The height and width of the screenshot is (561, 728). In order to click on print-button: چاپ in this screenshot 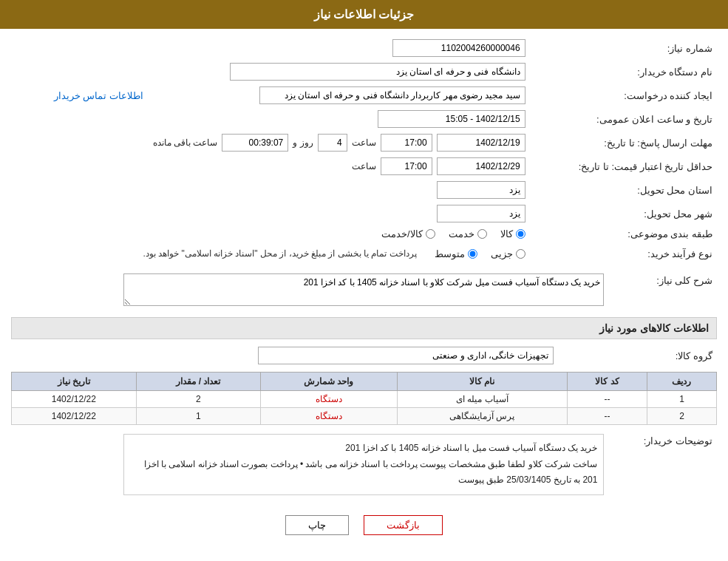, I will do `click(317, 525)`.